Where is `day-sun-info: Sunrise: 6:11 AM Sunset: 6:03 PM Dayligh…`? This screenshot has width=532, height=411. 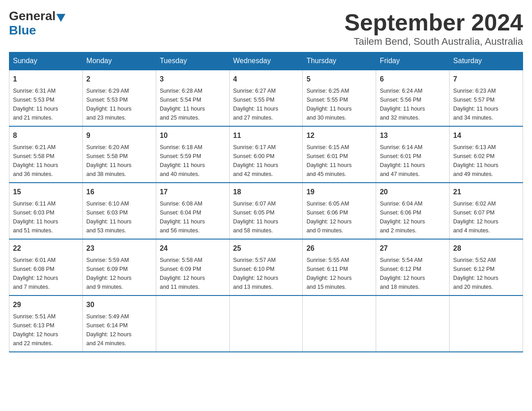
day-sun-info: Sunrise: 6:11 AM Sunset: 6:03 PM Dayligh… is located at coordinates (36, 217).